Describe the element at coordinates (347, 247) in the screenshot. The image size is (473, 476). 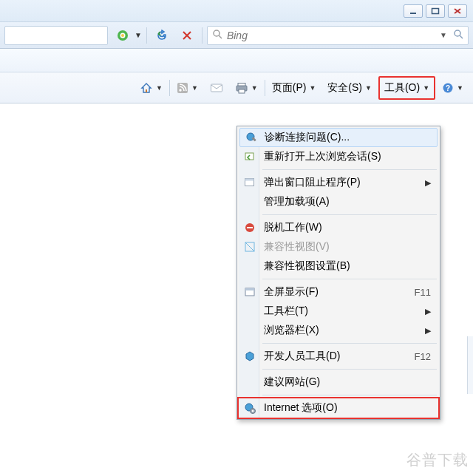
I see `menu-item-label: 兼容性视图(V)` at that location.